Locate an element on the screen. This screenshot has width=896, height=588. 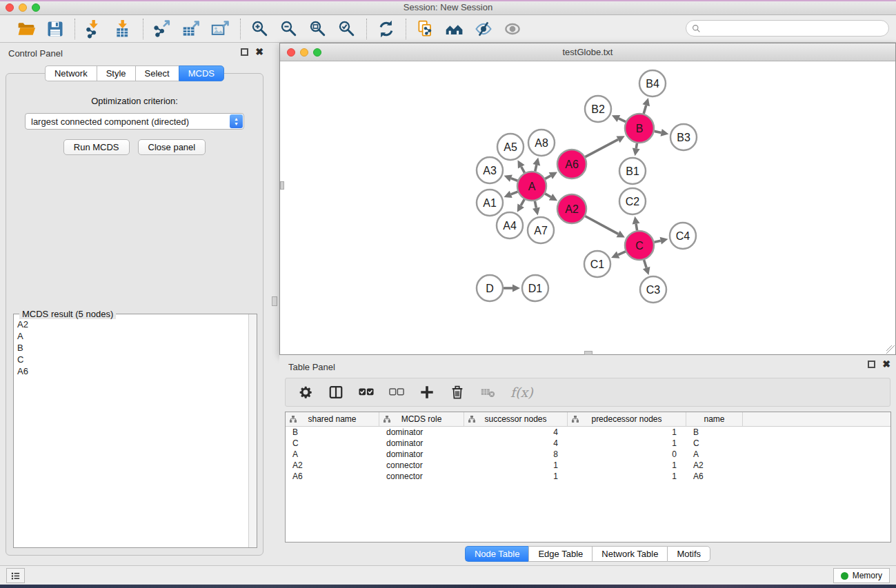
network-window-titlebar: testGlobe.txt is located at coordinates (588, 52).